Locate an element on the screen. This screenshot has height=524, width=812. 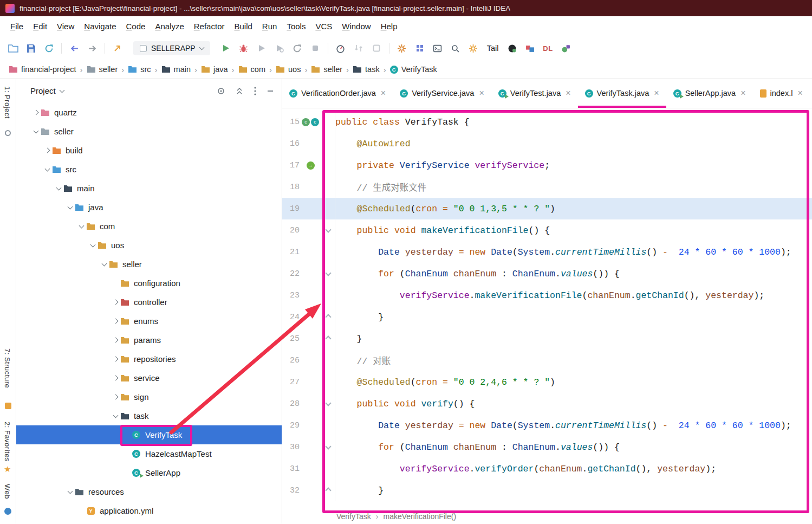
dl-plugin-icon: DL is located at coordinates (548, 48).